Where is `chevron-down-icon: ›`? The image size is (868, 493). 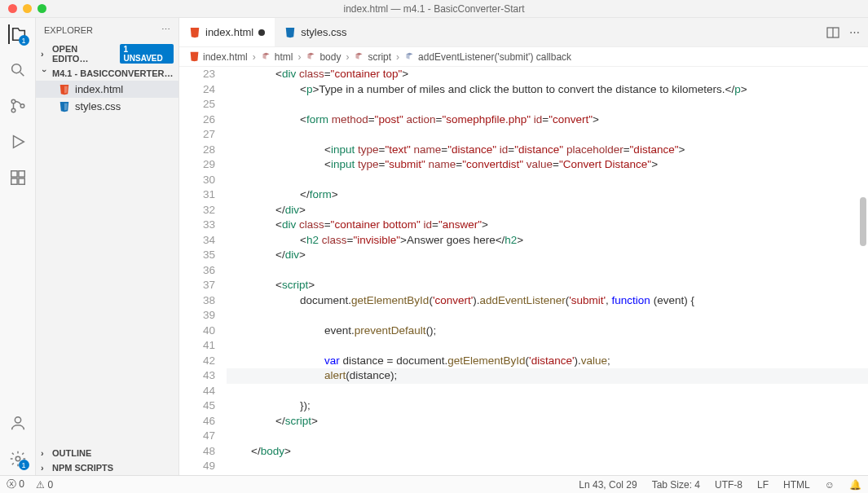
chevron-down-icon: › is located at coordinates (45, 73).